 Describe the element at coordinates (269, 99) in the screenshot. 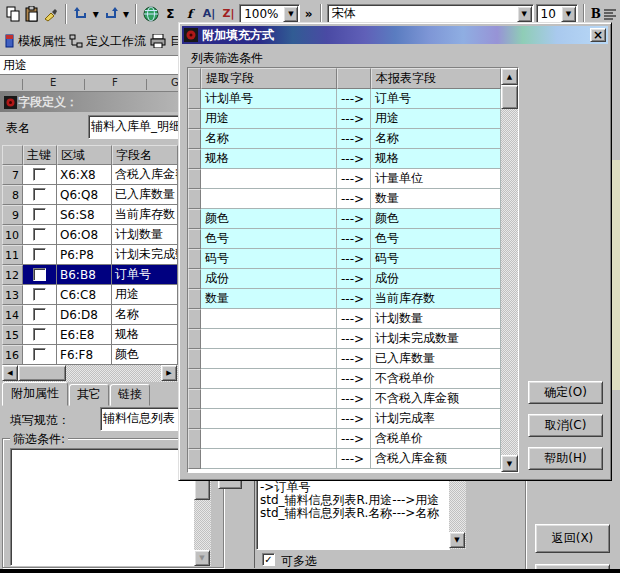

I see `extract-cell: 计划单号` at that location.